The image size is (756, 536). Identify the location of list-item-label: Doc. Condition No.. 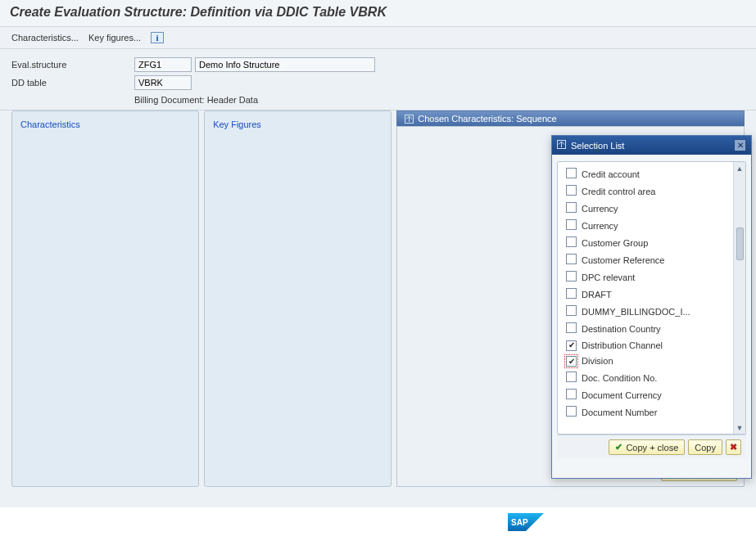
(619, 378).